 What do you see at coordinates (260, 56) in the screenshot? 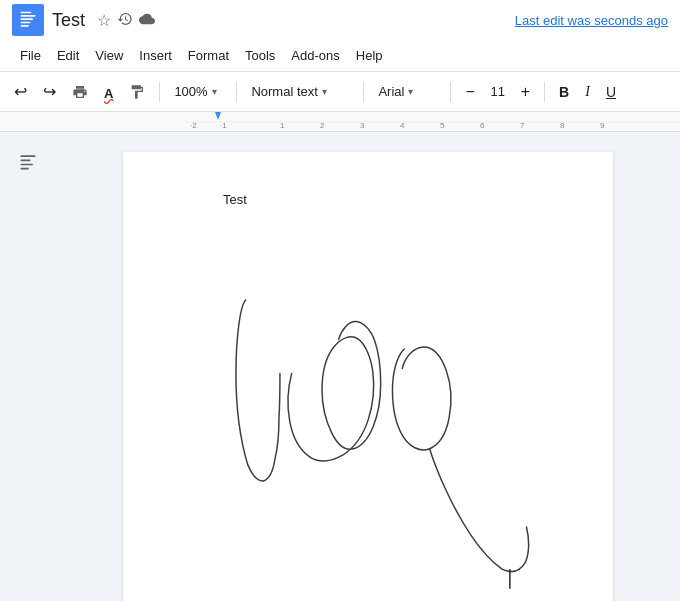
I see `menu-tools: Tools` at bounding box center [260, 56].